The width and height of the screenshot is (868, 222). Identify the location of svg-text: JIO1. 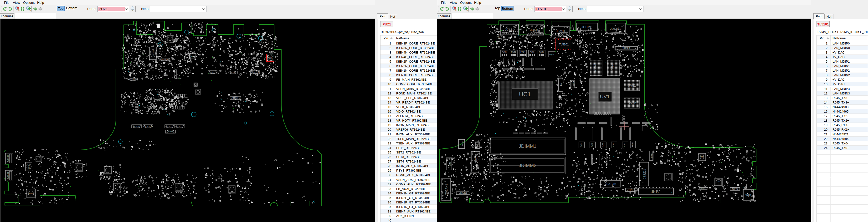
(450, 164).